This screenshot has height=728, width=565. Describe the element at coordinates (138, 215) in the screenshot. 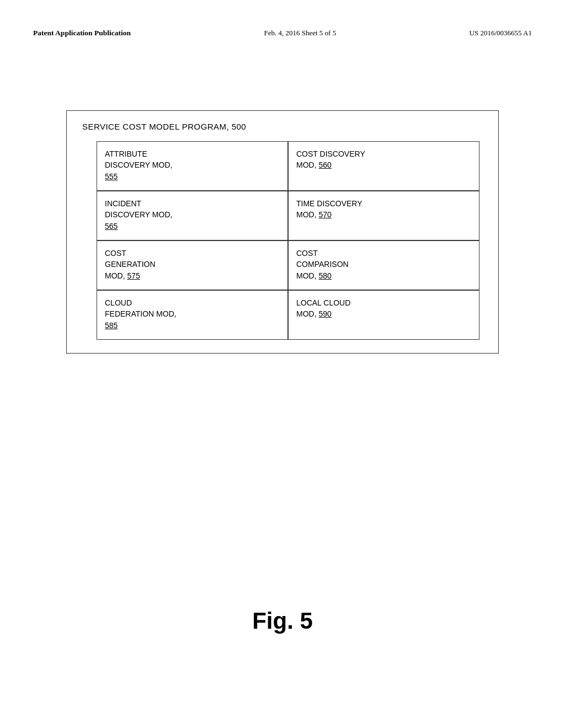

I see `module-3-line2: DISCOVERY MOD,` at that location.